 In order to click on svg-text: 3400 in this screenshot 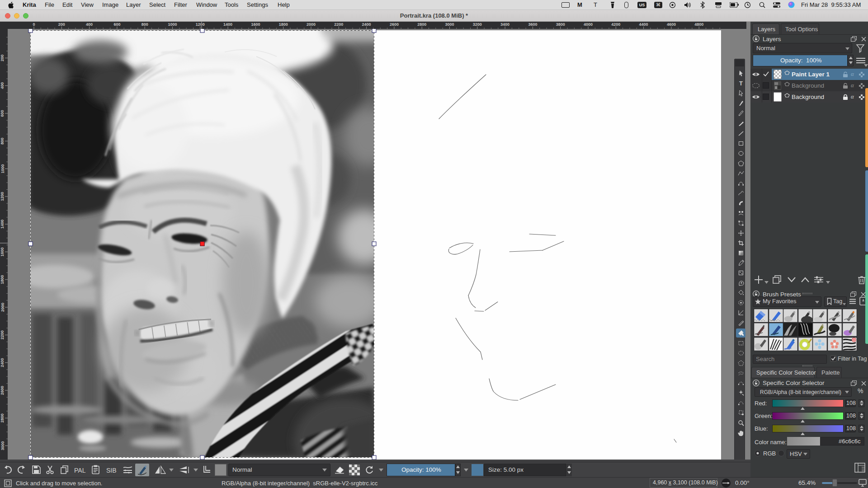, I will do `click(505, 24)`.